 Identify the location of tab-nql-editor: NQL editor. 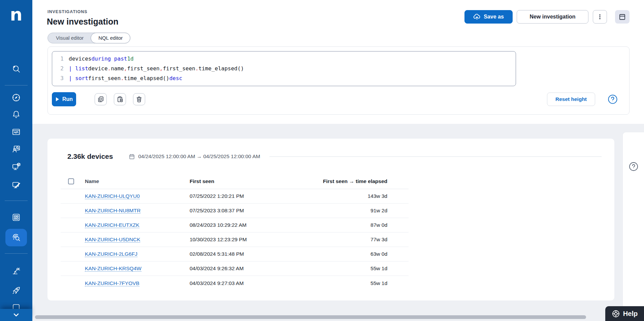
(110, 38).